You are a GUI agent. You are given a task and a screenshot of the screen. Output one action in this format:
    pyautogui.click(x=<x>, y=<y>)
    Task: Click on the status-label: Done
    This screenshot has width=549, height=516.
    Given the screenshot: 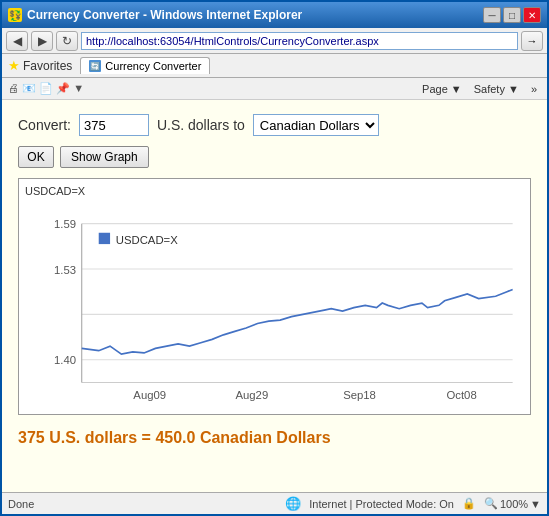 What is the action you would take?
    pyautogui.click(x=21, y=504)
    